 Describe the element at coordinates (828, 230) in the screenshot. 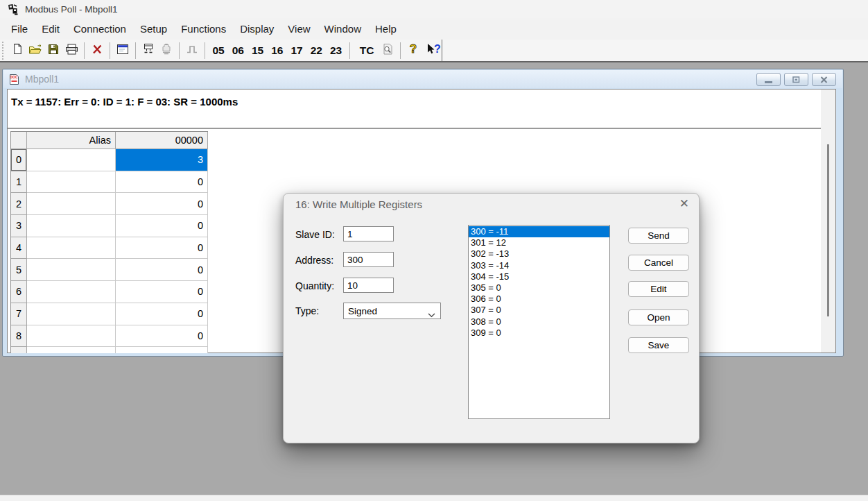

I see `scrollbar-thumb` at that location.